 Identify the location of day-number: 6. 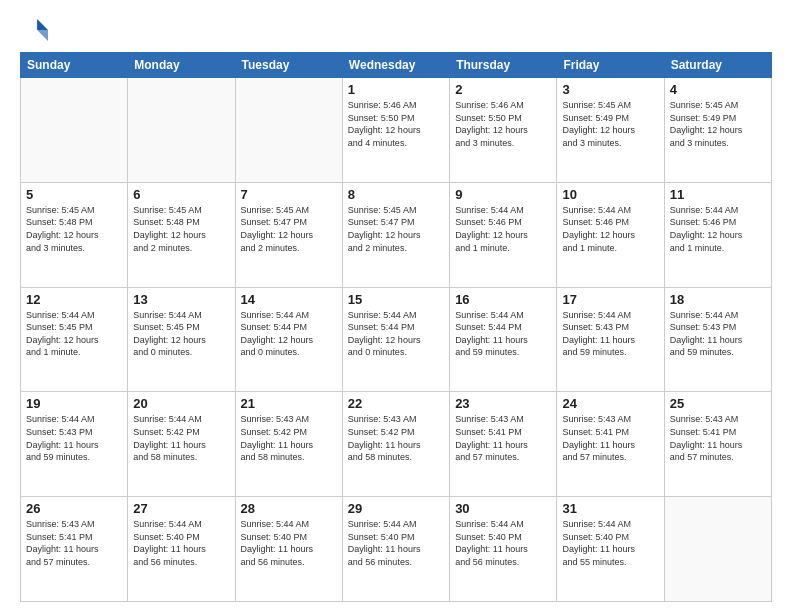
(181, 194).